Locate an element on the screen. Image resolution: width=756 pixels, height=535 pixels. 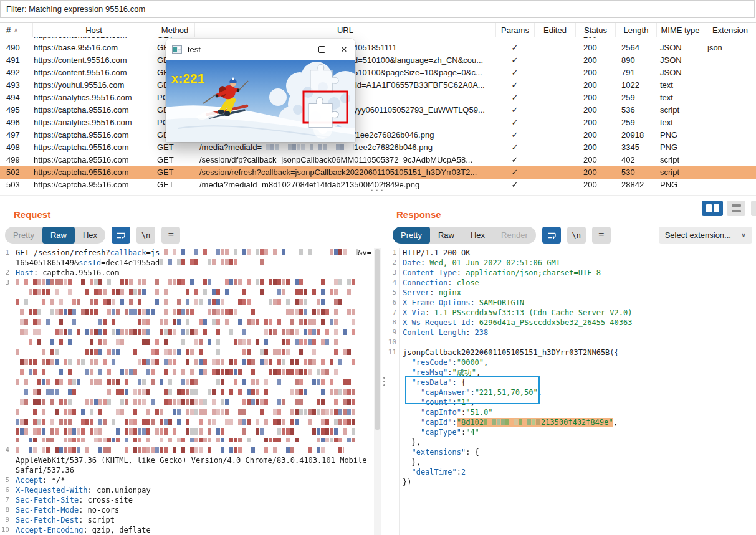
captcha-image: x:221 is located at coordinates (261, 101).